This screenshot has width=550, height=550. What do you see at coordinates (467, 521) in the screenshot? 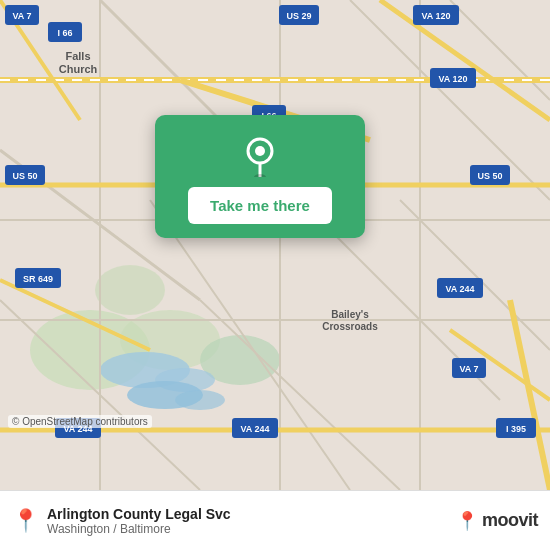
I see `moovit-pin-icon: 📍` at bounding box center [467, 521].